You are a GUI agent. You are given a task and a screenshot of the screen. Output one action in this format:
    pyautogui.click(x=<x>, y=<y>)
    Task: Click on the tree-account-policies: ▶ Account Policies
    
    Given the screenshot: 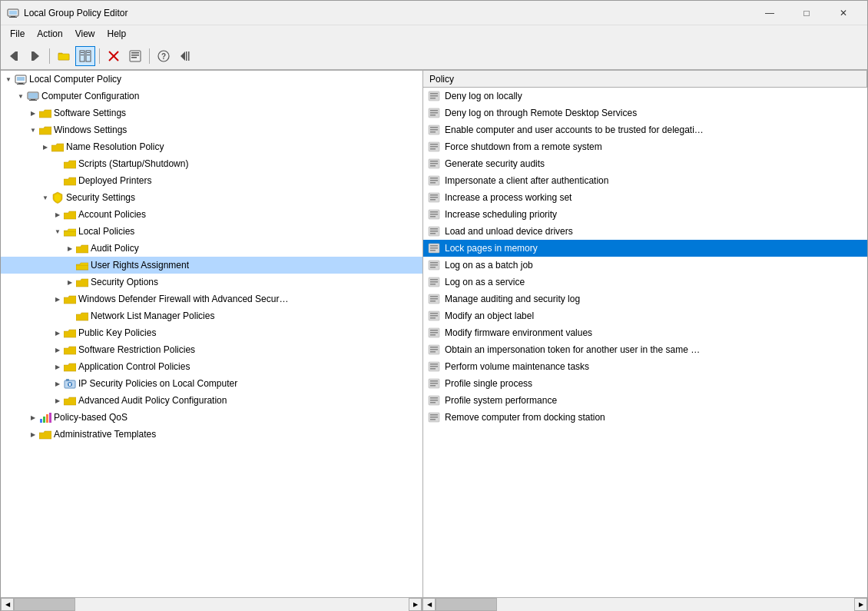 What is the action you would take?
    pyautogui.click(x=212, y=214)
    